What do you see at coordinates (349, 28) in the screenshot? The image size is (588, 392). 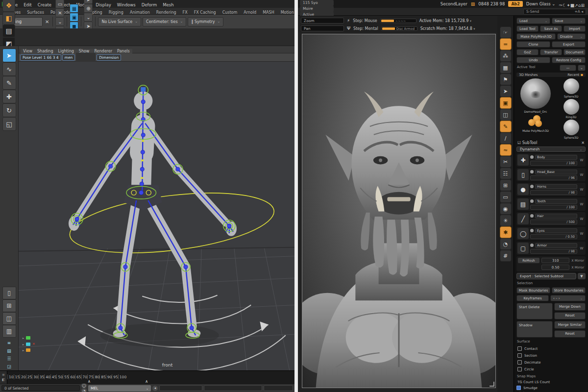 I see `nav-mode-icon: Ψ` at bounding box center [349, 28].